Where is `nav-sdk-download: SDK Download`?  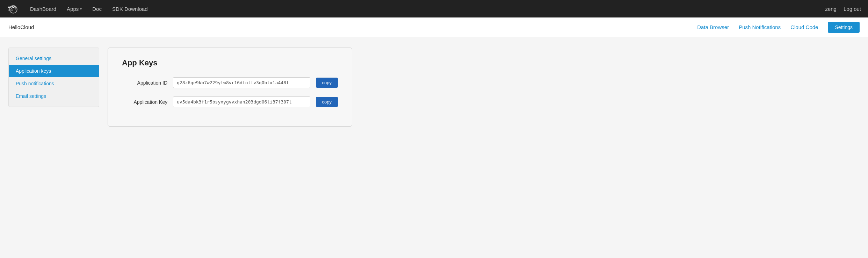
nav-sdk-download: SDK Download is located at coordinates (130, 9).